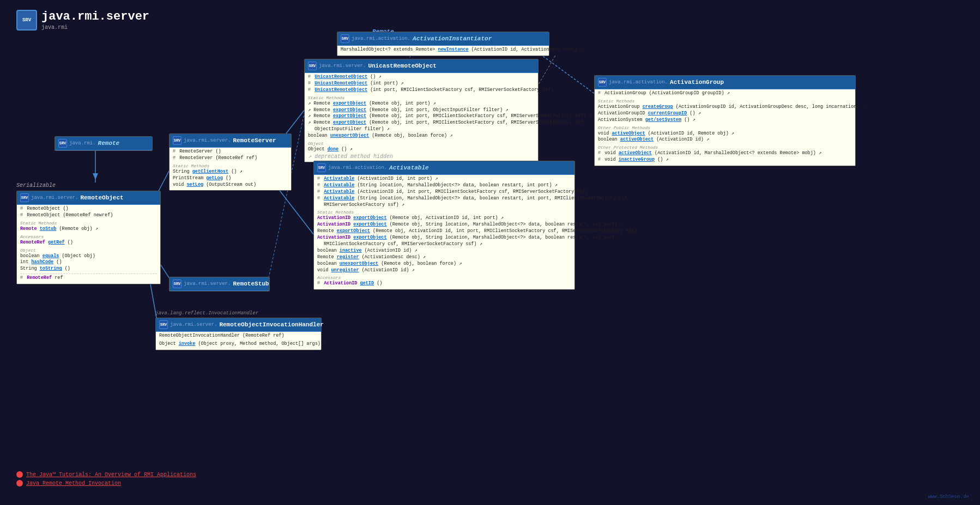 The height and width of the screenshot is (505, 980). I want to click on ag-activeobject3: # void activeObject (ActivationID id, Ma…, so click(725, 154).